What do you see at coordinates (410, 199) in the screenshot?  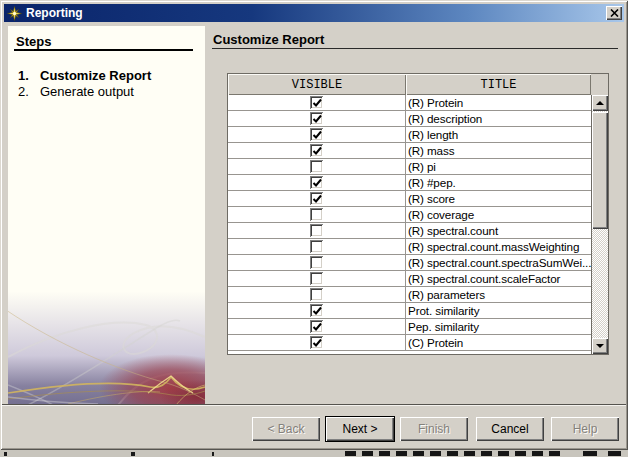 I see `table-row: (R) score` at bounding box center [410, 199].